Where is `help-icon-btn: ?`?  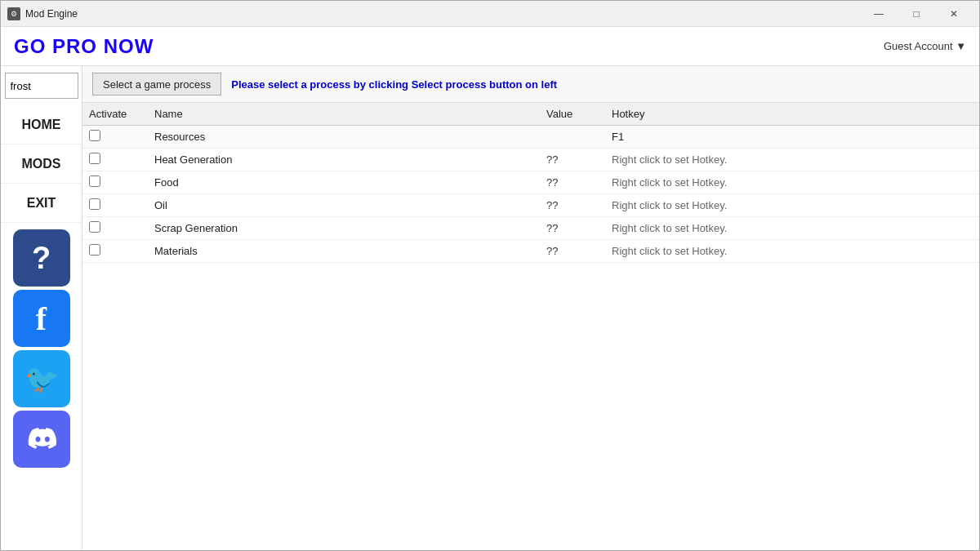
help-icon-btn: ? is located at coordinates (42, 258).